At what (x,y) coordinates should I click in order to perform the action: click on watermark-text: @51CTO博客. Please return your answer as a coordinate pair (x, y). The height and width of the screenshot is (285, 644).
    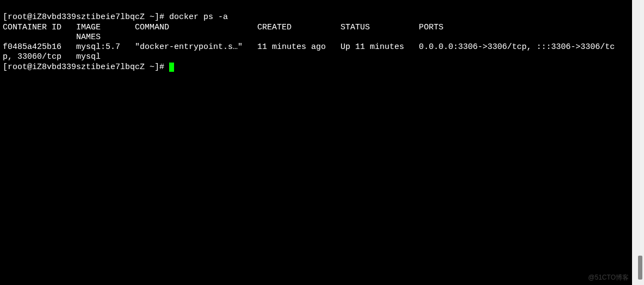
    Looking at the image, I should click on (608, 277).